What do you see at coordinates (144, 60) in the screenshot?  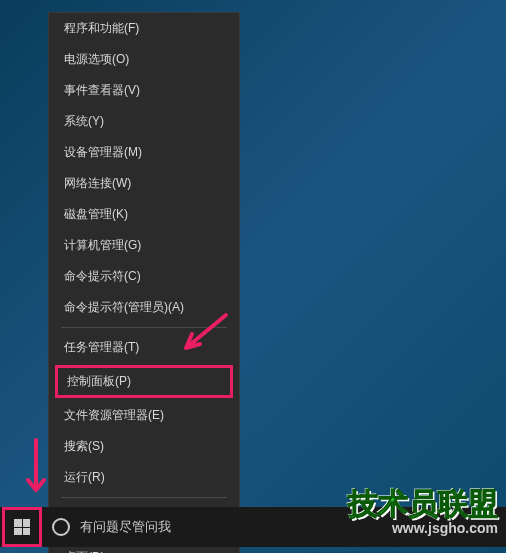 I see `menu-item-power: 电源选项(O)` at bounding box center [144, 60].